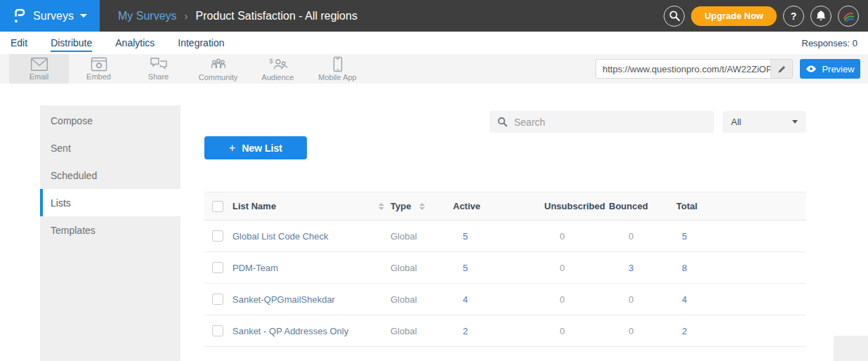  I want to click on responses-count: Responses: 0, so click(831, 44).